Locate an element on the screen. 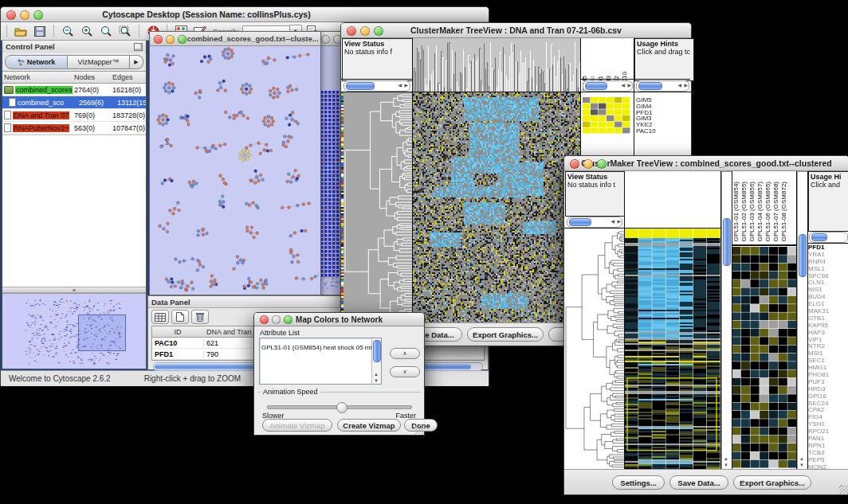 This screenshot has width=848, height=504. main-titlebar: Cytoscape Desktop (Session Name: collins… is located at coordinates (245, 14).